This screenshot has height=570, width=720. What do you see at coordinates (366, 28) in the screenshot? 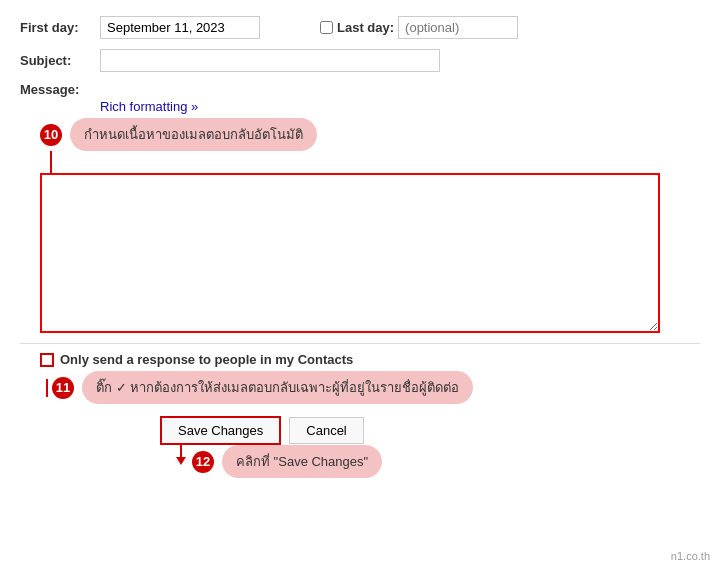
I see `last-day-label: Last day:` at bounding box center [366, 28].